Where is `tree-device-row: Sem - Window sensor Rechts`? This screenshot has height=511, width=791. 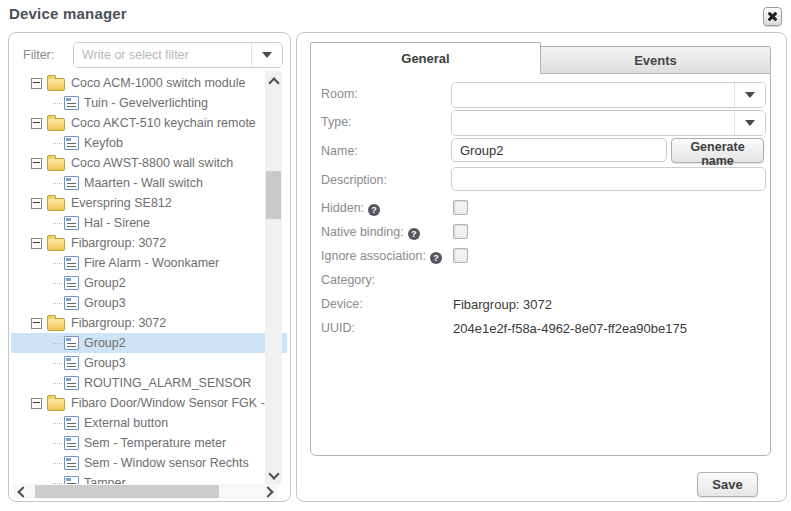
tree-device-row: Sem - Window sensor Rechts is located at coordinates (149, 463).